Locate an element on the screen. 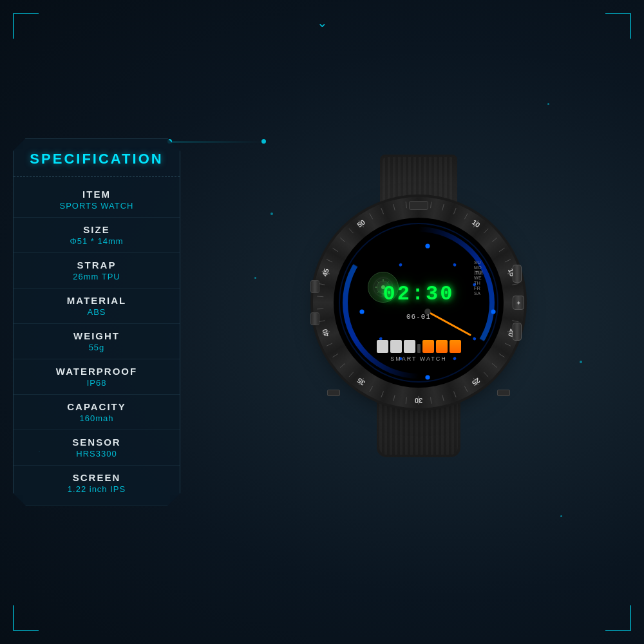 Image resolution: width=644 pixels, height=644 pixels. spec-value-1: Φ51 * 14mm is located at coordinates (97, 241).